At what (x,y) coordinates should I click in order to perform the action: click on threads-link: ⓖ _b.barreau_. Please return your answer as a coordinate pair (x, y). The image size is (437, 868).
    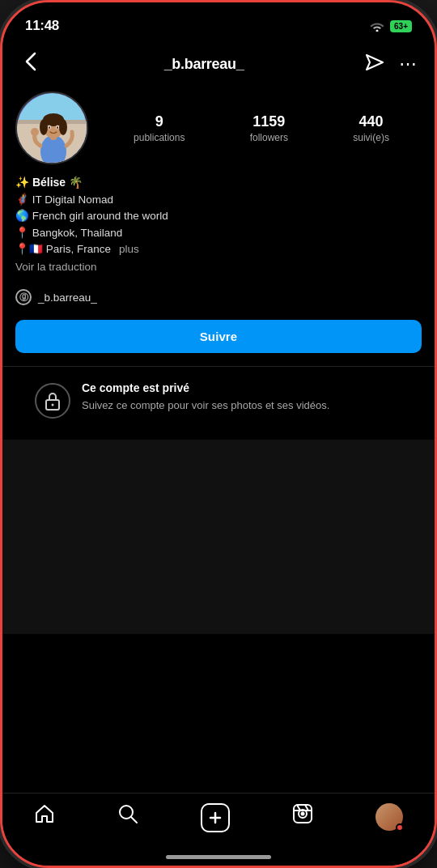
    Looking at the image, I should click on (218, 297).